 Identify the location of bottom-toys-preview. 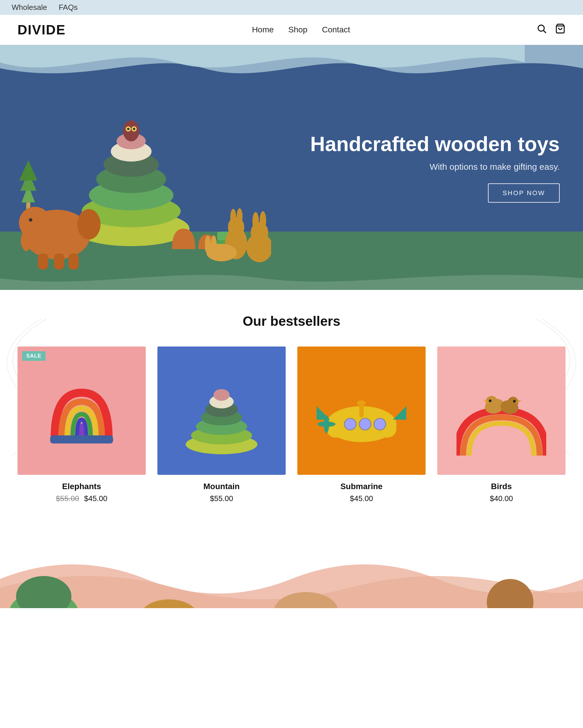
(292, 565).